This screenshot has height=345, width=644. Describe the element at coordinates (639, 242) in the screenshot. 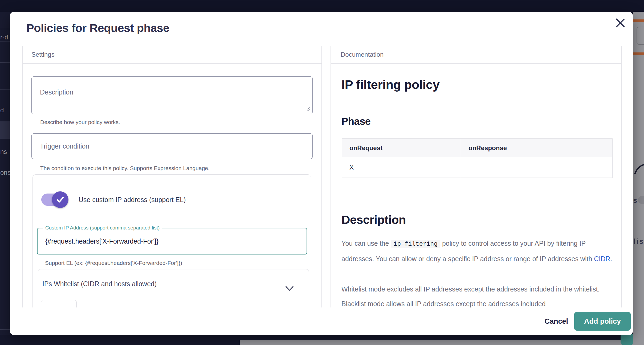

I see `background-text-fragment: lis` at that location.